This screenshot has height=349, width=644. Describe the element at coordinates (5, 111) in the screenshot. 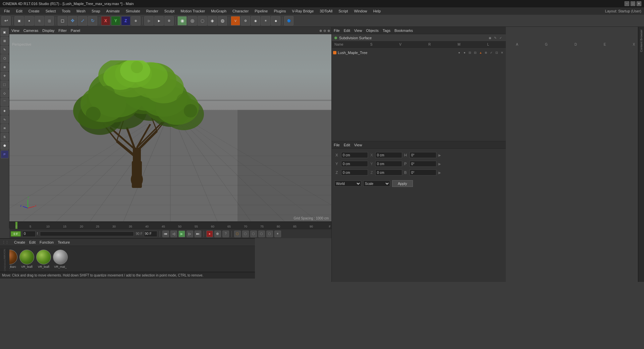

I see `tool-effectors: ◈` at that location.